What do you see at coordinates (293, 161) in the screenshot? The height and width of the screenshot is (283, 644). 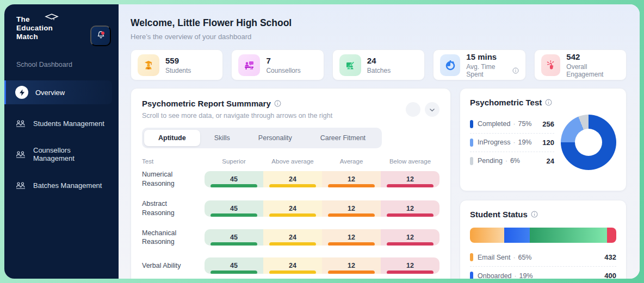 I see `column-header-above-average: Above average` at bounding box center [293, 161].